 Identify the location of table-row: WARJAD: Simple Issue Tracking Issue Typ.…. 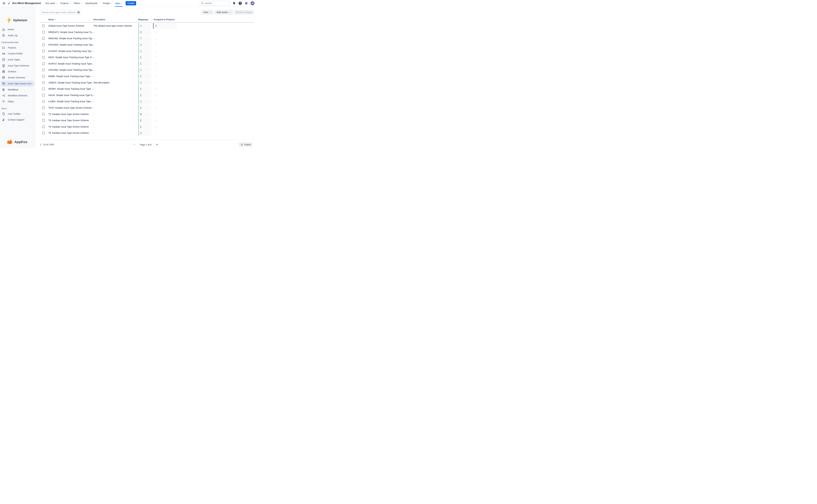
(145, 39).